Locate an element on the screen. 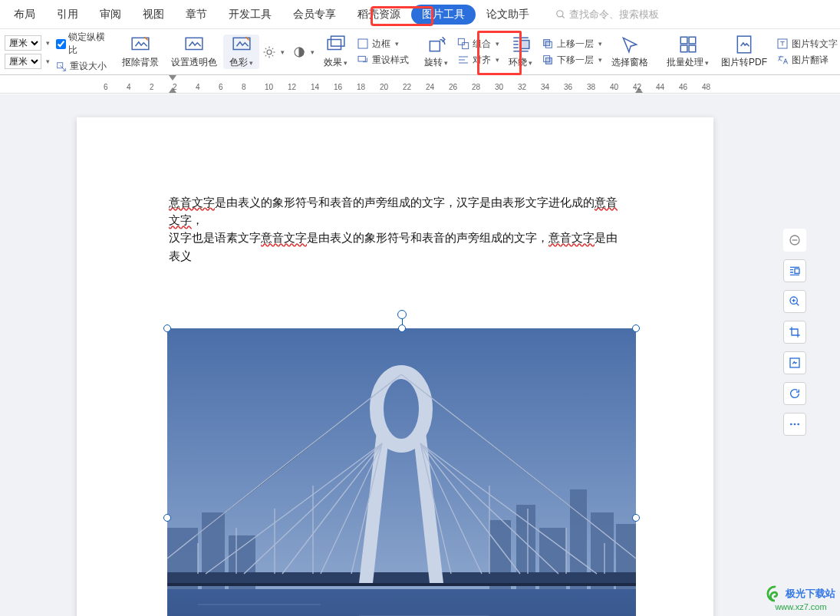 This screenshot has width=840, height=616. menu-picture-tools: 图片工具 is located at coordinates (443, 15).